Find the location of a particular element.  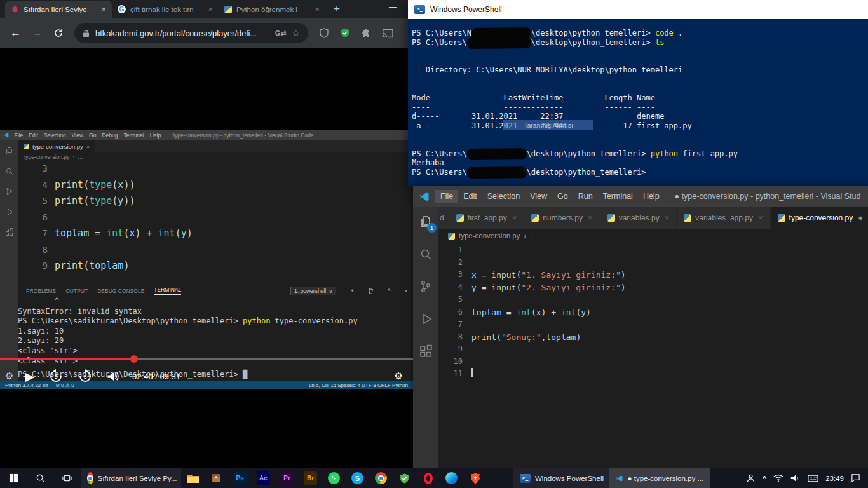

pinned-after-effects: Ae is located at coordinates (263, 478).